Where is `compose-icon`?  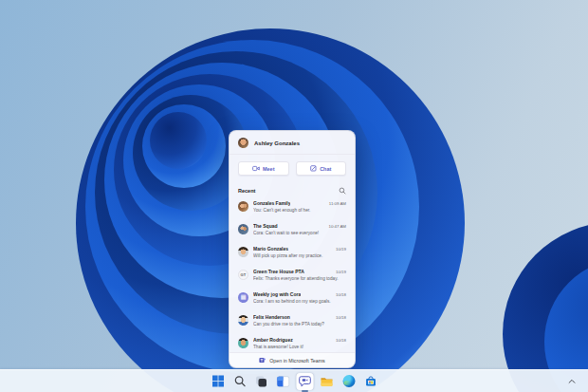
compose-icon is located at coordinates (313, 169).